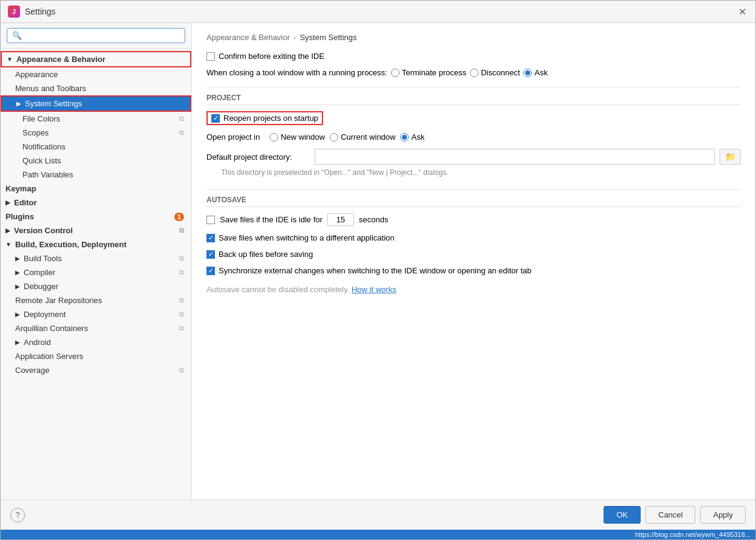 This screenshot has width=756, height=540. I want to click on running-process-label: When closing a tool window with a runnin…, so click(297, 73).